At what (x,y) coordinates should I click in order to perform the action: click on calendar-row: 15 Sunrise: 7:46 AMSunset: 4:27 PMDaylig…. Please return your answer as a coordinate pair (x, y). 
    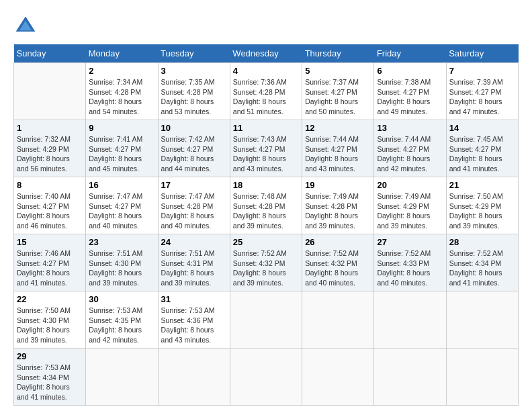
    Looking at the image, I should click on (266, 263).